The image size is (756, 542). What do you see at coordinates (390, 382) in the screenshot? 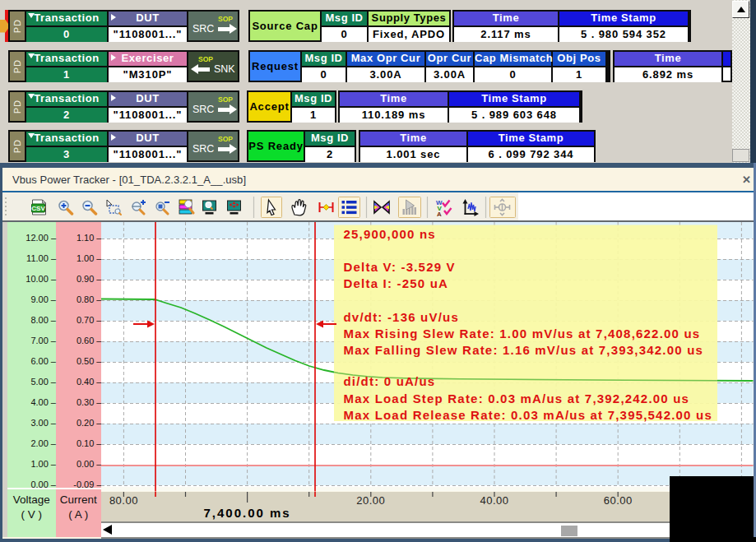
I see `svg-text: di/dt: 0 uA/us` at bounding box center [390, 382].